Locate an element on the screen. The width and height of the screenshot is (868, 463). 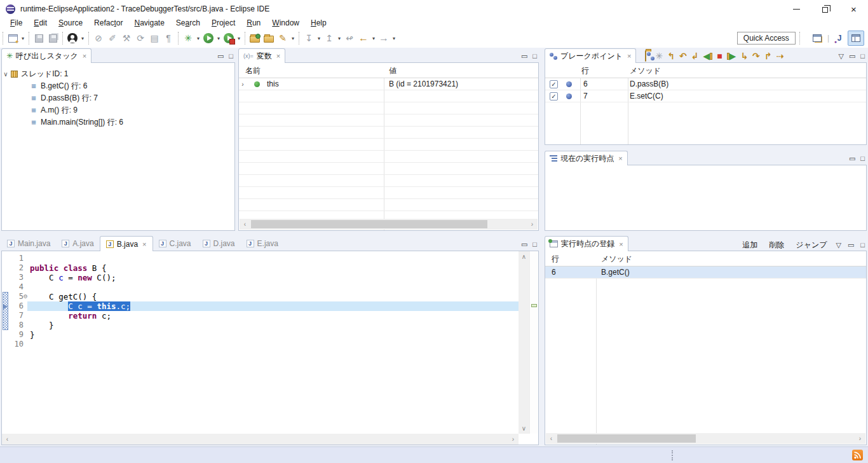
clear-button: ✐ is located at coordinates (112, 38).